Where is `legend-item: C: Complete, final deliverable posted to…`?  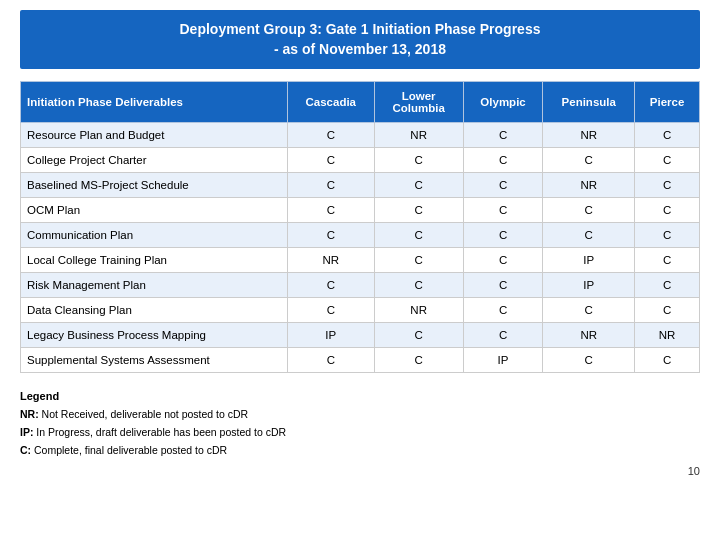 legend-item: C: Complete, final deliverable posted to… is located at coordinates (360, 451).